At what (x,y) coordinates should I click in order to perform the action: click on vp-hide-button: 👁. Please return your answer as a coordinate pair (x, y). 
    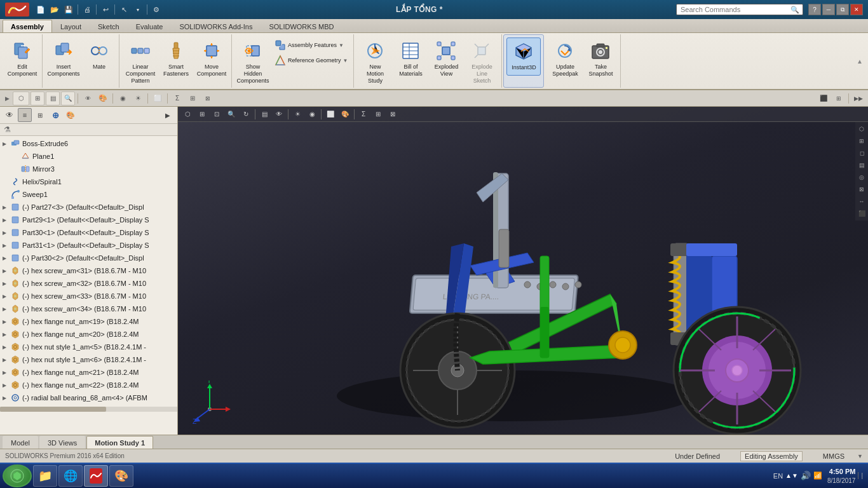
    Looking at the image, I should click on (279, 114).